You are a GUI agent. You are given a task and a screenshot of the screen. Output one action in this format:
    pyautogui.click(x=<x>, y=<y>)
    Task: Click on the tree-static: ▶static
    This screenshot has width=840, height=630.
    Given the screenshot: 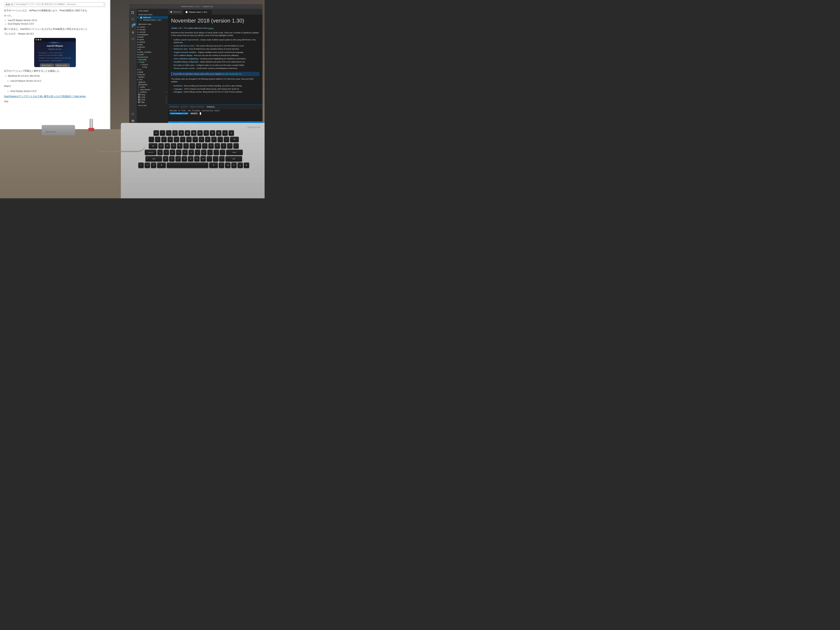 What is the action you would take?
    pyautogui.click(x=152, y=72)
    